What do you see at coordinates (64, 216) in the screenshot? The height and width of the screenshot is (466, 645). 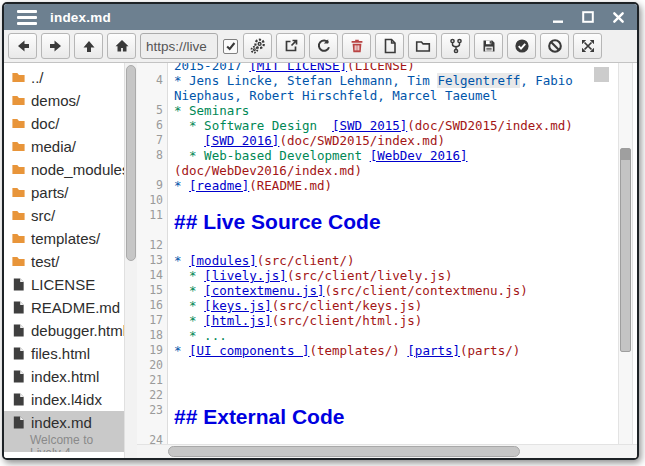 I see `sidebar-item-src: src/` at bounding box center [64, 216].